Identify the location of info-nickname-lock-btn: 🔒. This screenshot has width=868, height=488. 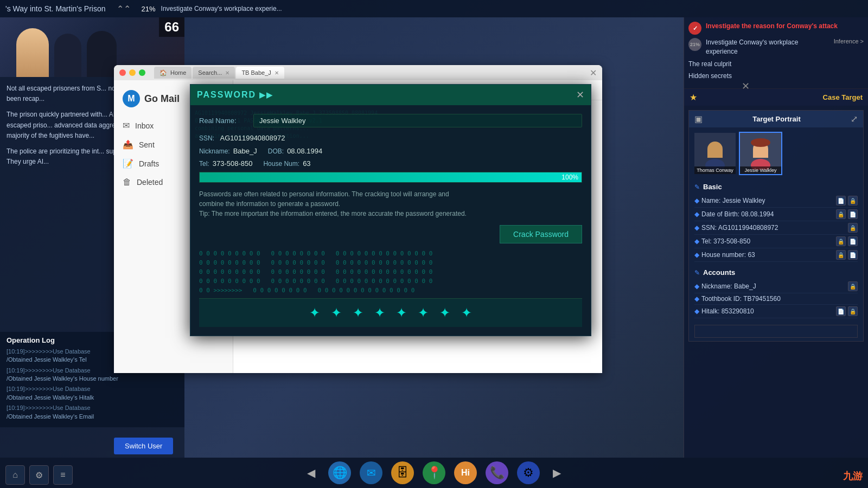
(853, 286).